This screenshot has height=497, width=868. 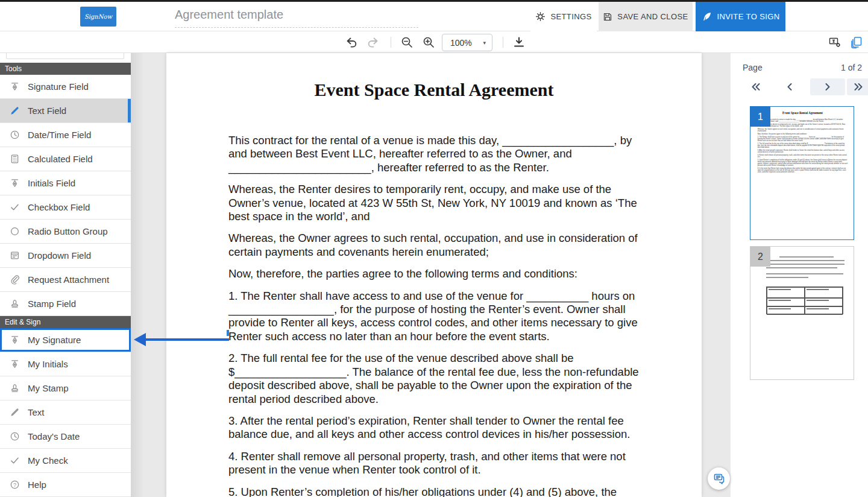 What do you see at coordinates (719, 479) in the screenshot?
I see `chat-bubble-icon` at bounding box center [719, 479].